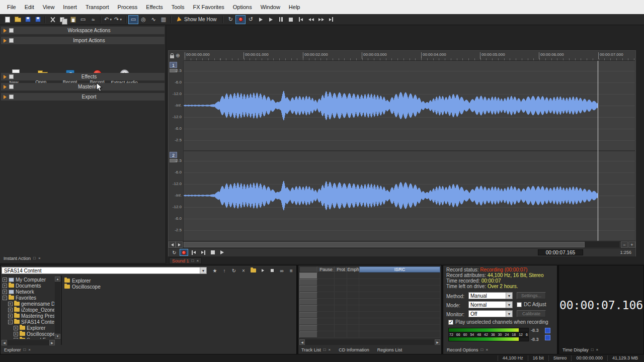 The image size is (644, 362). What do you see at coordinates (271, 7) in the screenshot?
I see `menu-window: Window` at bounding box center [271, 7].